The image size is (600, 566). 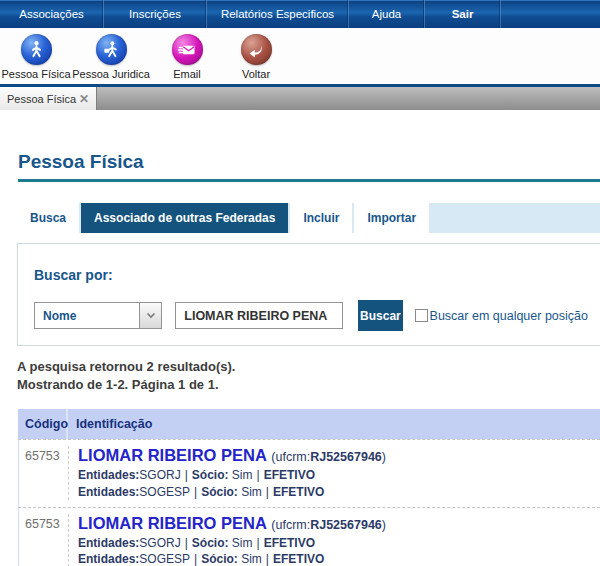 What do you see at coordinates (36, 74) in the screenshot?
I see `toolbar-label: Pessoa Física` at bounding box center [36, 74].